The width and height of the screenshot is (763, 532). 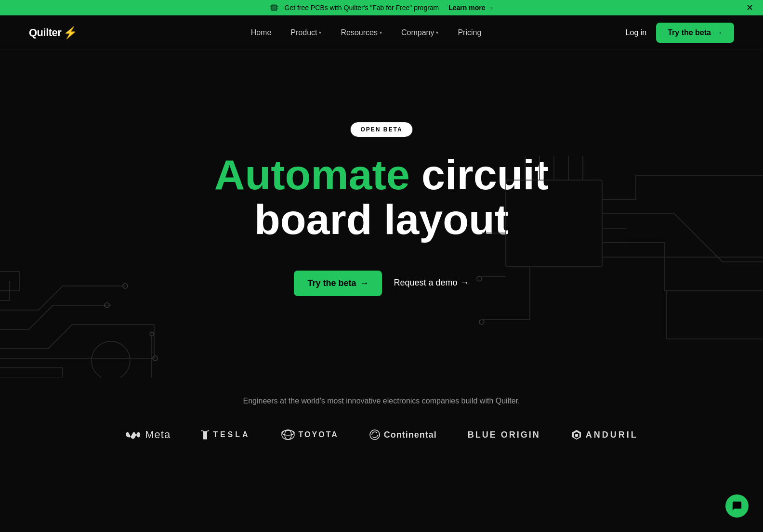 I want to click on announcement-banner: Get free PCBs with Quilter's "Fab for Fr…, so click(x=382, y=8).